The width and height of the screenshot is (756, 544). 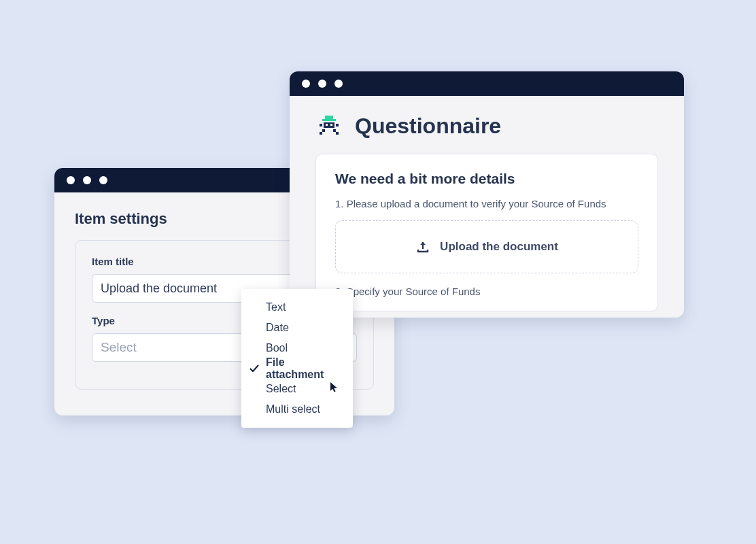 I want to click on type-option-text: Text, so click(x=297, y=307).